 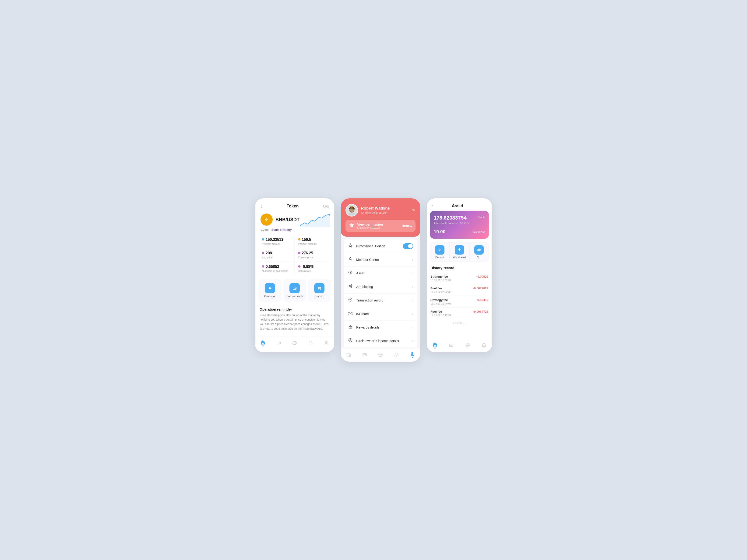 What do you see at coordinates (269, 253) in the screenshot?
I see `stat-value: 208` at bounding box center [269, 253].